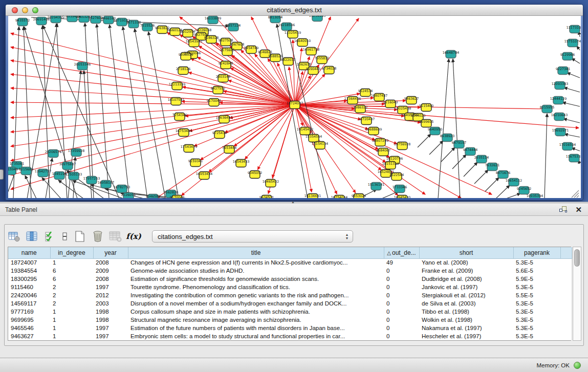  Describe the element at coordinates (575, 194) in the screenshot. I see `window-resize-grip` at that location.